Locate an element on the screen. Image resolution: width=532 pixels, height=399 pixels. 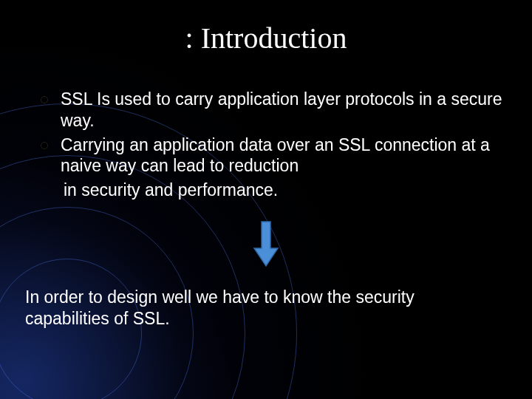
slide-title: : Introduction is located at coordinates (266, 38).